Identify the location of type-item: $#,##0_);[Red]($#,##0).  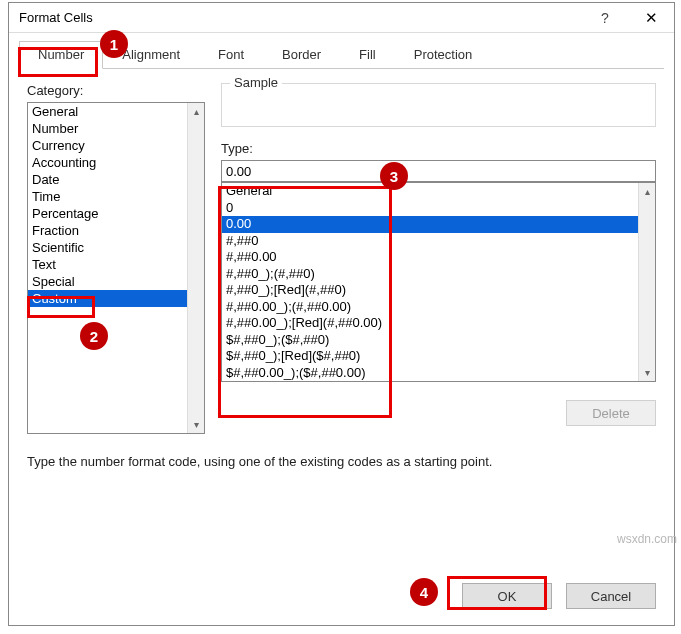
(430, 356).